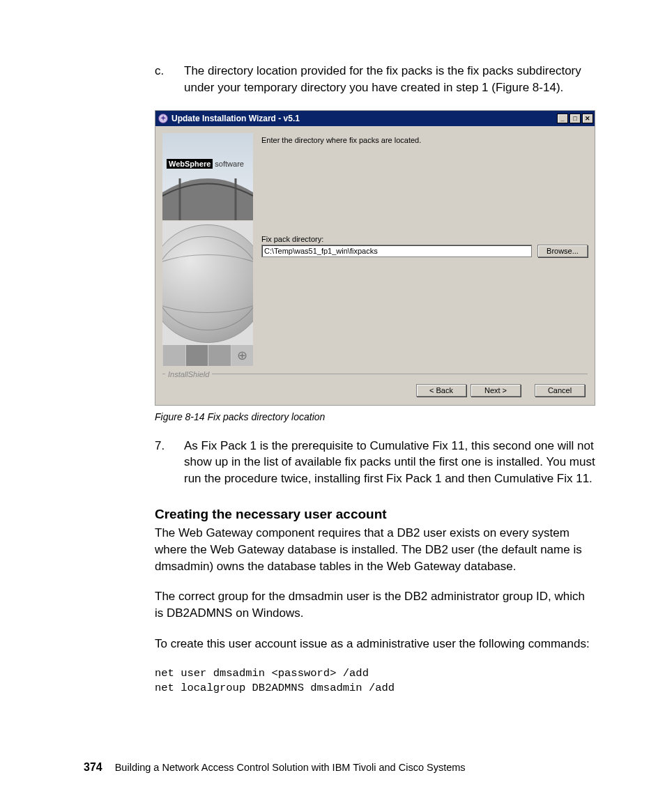  Describe the element at coordinates (563, 118) in the screenshot. I see `minimize-button: _` at that location.